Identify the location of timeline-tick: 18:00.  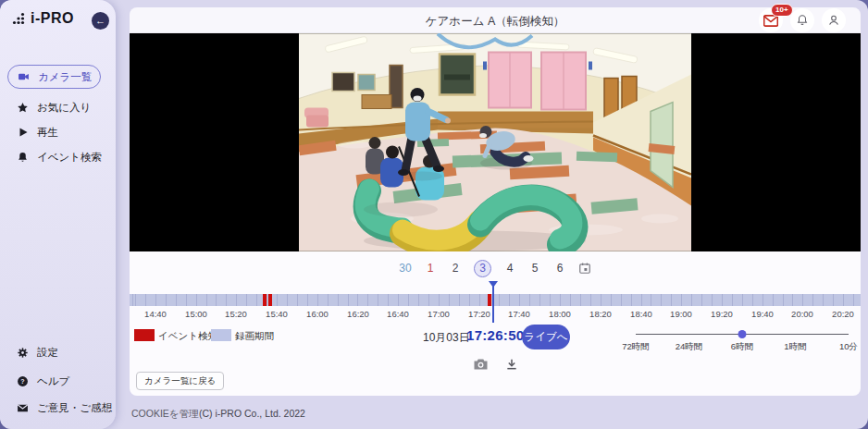
(560, 314).